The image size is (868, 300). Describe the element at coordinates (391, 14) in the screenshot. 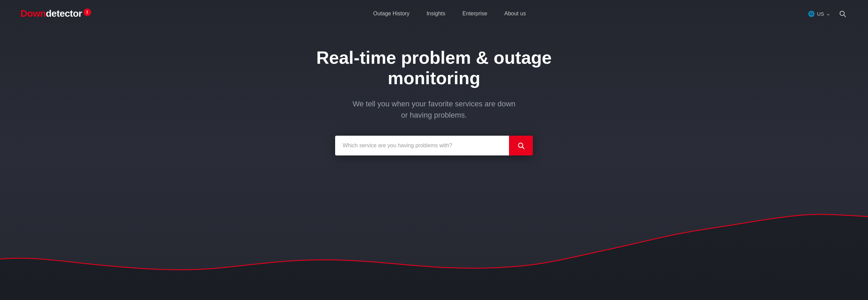

I see `nav-item-outage-history: Outage History` at that location.